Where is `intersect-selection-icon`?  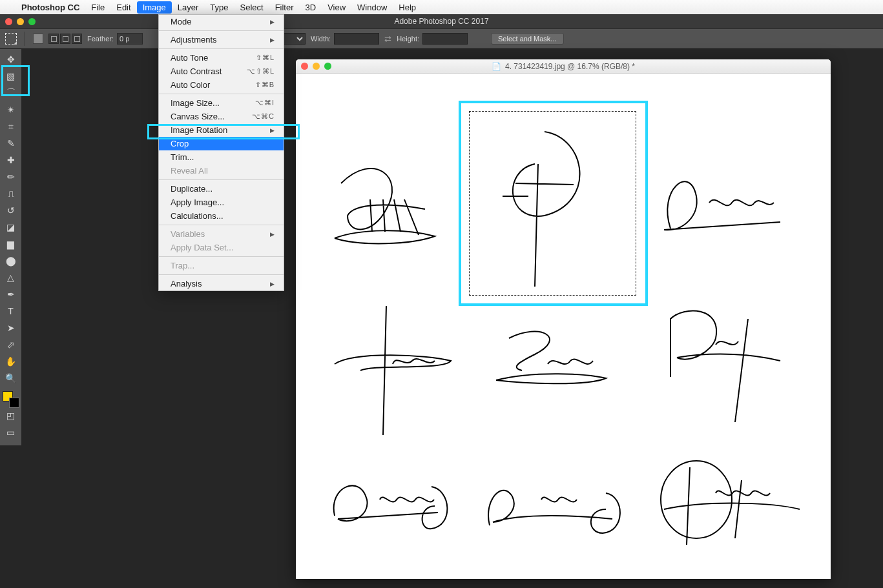
intersect-selection-icon is located at coordinates (77, 39).